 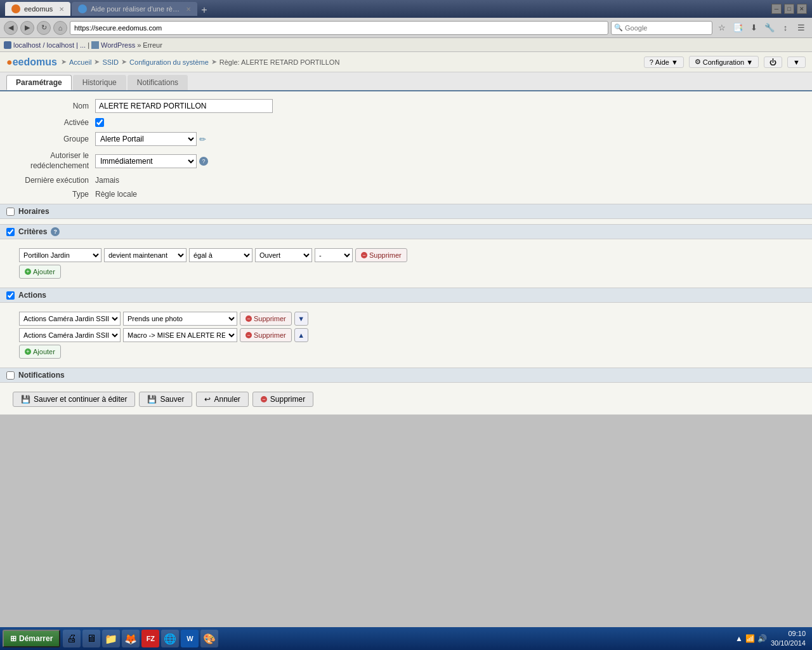 I want to click on derniere-row: Dernière exécution Jamais, so click(x=406, y=180).